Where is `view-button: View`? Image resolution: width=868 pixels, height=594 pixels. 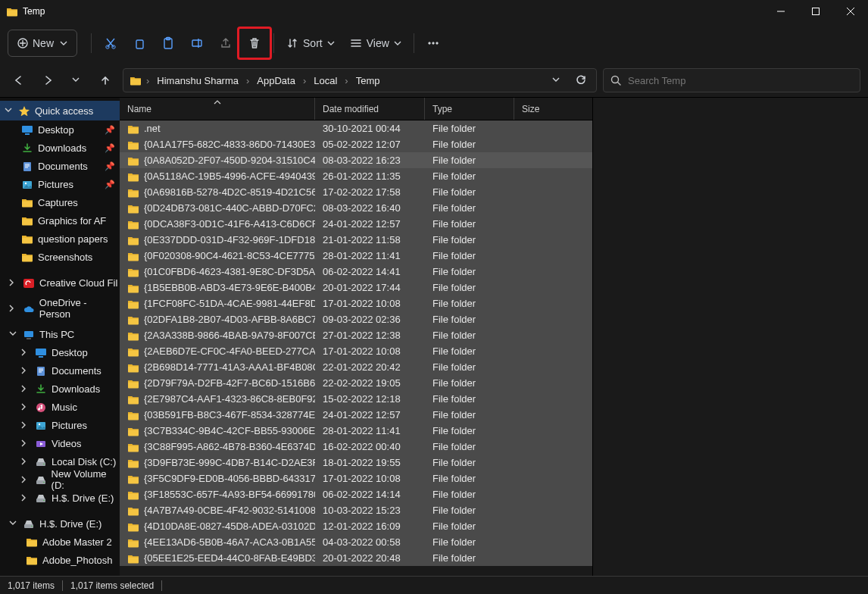
view-button: View is located at coordinates (376, 43).